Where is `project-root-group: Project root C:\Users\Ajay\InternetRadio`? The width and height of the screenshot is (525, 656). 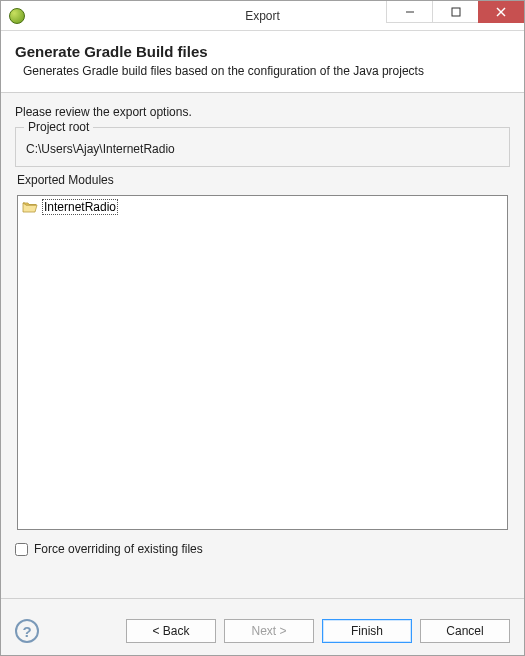
project-root-group: Project root C:\Users\Ajay\InternetRadio is located at coordinates (262, 147).